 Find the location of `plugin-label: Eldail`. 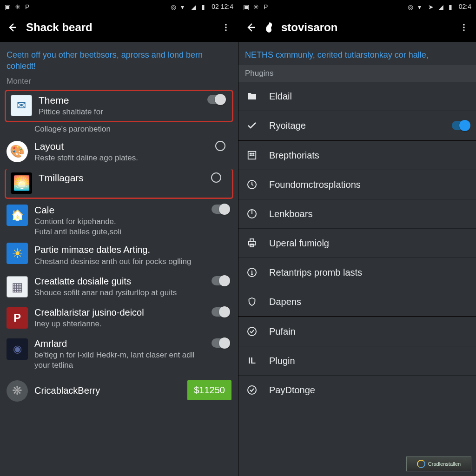

plugin-label: Eldail is located at coordinates (369, 97).